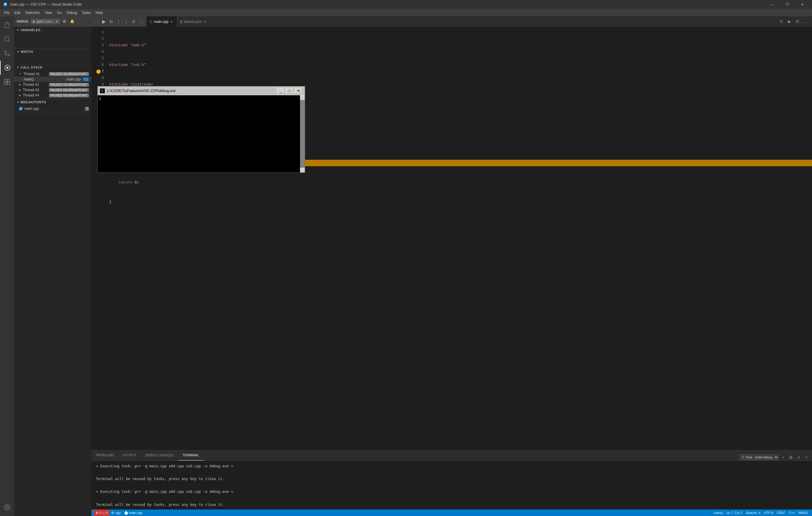 This screenshot has width=812, height=516. I want to click on menu-file: File, so click(7, 12).